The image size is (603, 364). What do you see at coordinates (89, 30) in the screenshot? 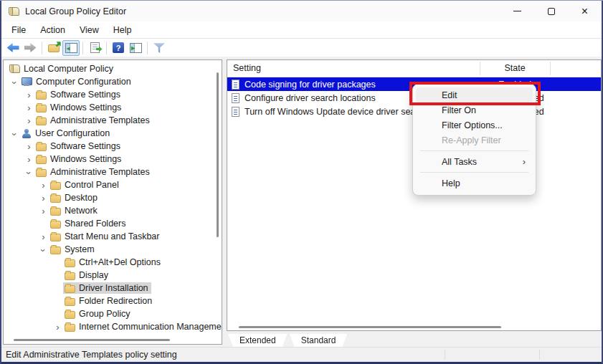
I see `menu-view: View` at bounding box center [89, 30].